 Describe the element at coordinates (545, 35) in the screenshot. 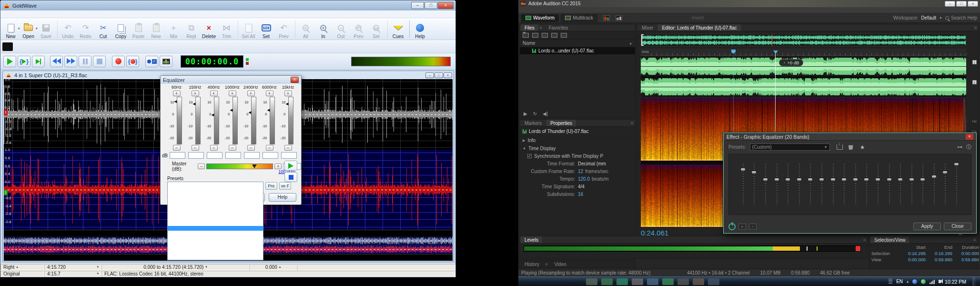

I see `new-file-icon` at that location.